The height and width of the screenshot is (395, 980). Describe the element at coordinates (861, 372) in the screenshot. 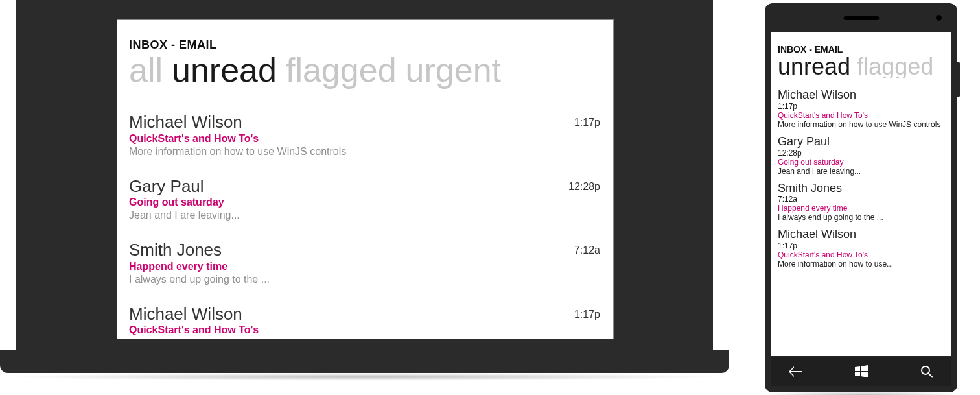

I see `windows-icon` at that location.